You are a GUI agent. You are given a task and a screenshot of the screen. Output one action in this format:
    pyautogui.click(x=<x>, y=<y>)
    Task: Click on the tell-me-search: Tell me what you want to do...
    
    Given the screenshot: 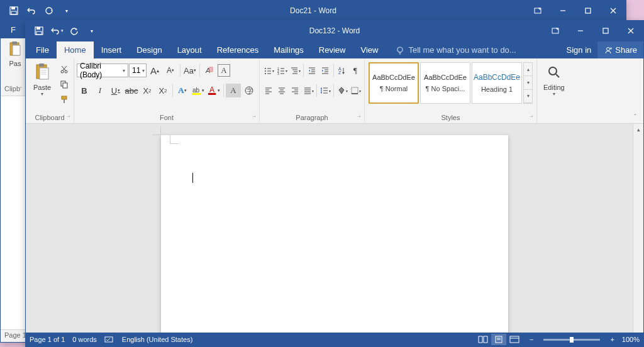 What is the action you would take?
    pyautogui.click(x=475, y=50)
    